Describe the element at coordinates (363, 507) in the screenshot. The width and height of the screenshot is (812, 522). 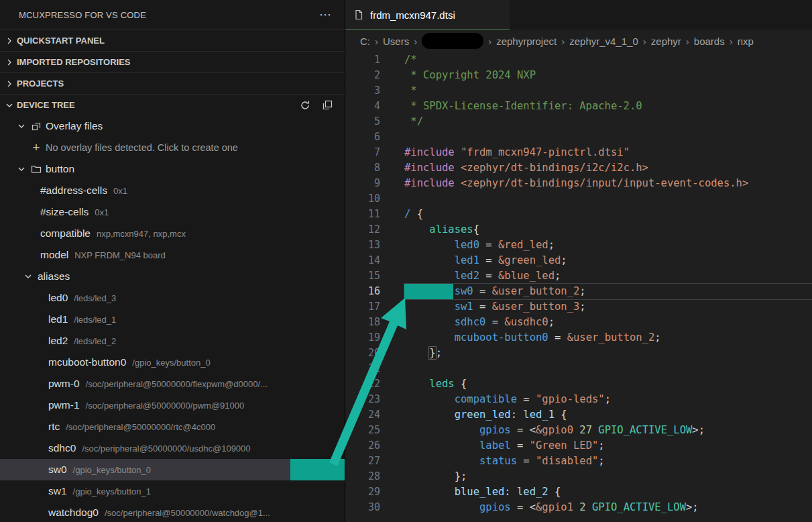
I see `line-number: 30` at that location.